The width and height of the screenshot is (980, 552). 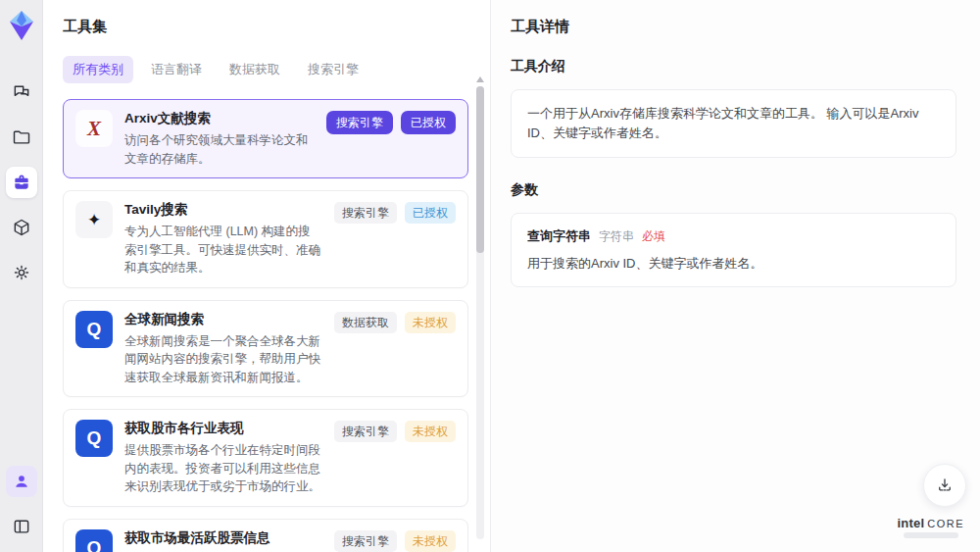 What do you see at coordinates (395, 349) in the screenshot?
I see `tool-tags: 数据获取 未授权` at bounding box center [395, 349].